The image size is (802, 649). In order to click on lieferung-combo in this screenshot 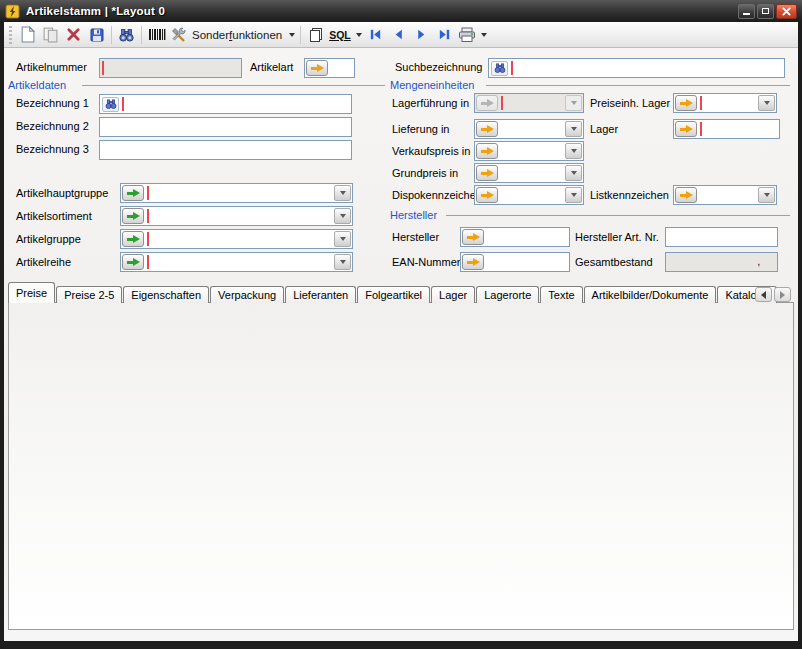, I will do `click(529, 129)`.